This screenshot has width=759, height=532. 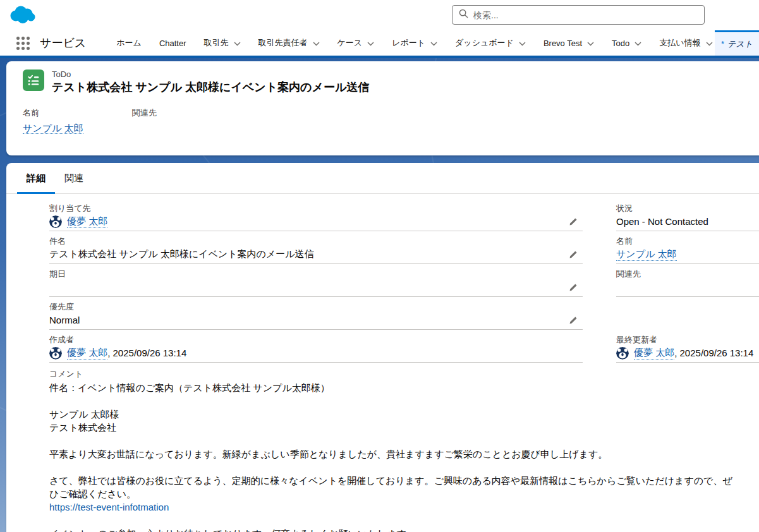 What do you see at coordinates (662, 221) in the screenshot?
I see `status-value: Open - Not Contacted` at bounding box center [662, 221].